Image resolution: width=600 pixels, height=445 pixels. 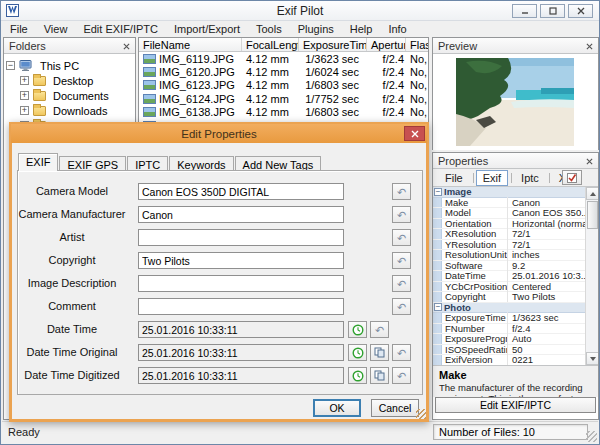 I want to click on artist-input, so click(x=241, y=238).